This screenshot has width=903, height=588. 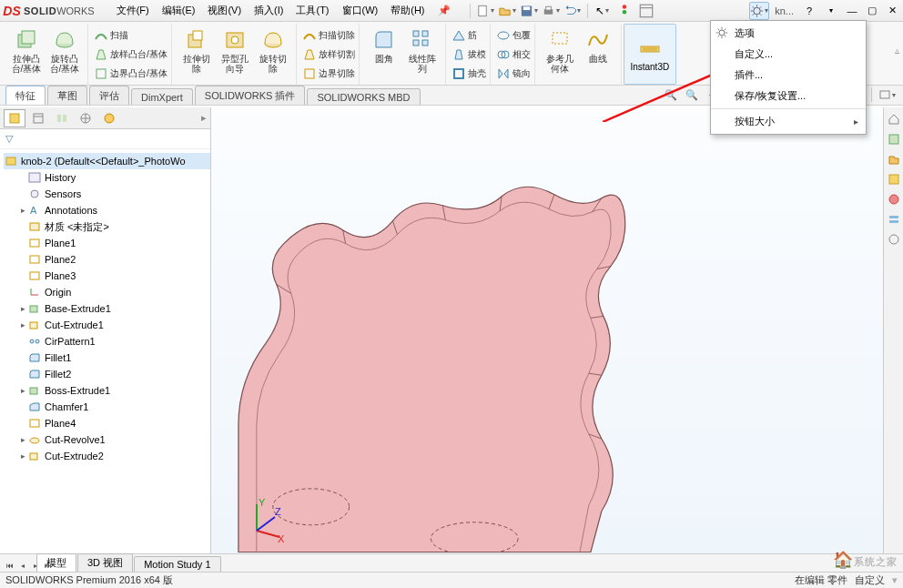 I want to click on menu-plugins: 插件..., so click(x=788, y=75).